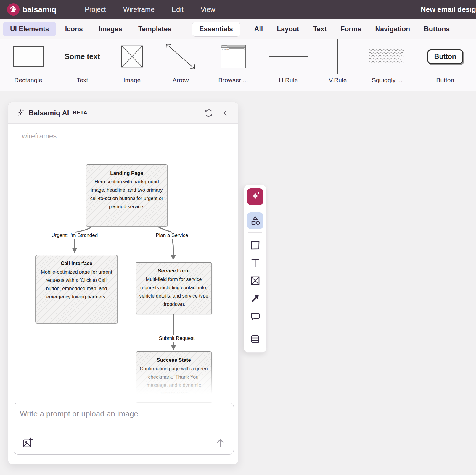 The image size is (476, 475). I want to click on prompt-actions, so click(124, 445).